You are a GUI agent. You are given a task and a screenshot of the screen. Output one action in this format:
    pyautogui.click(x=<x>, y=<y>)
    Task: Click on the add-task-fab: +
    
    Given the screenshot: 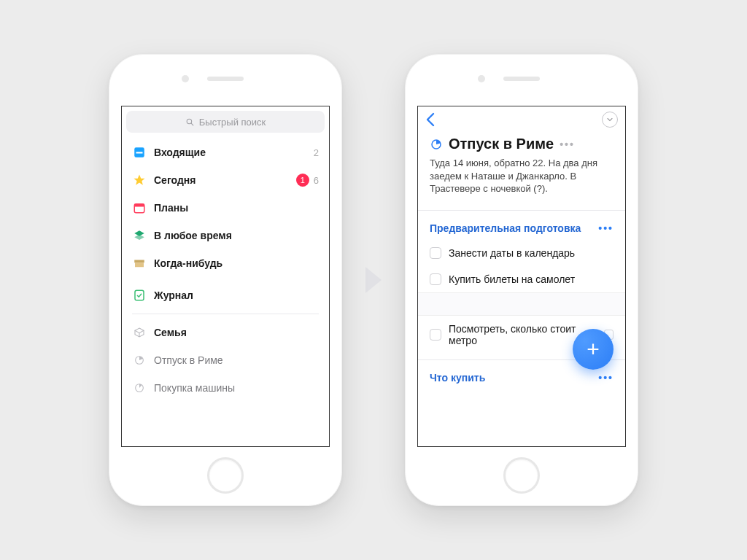 What is the action you would take?
    pyautogui.click(x=593, y=349)
    